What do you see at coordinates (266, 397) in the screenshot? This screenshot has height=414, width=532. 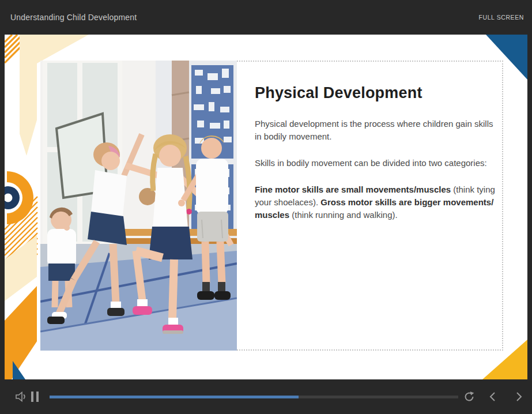 I see `player-bar` at bounding box center [266, 397].